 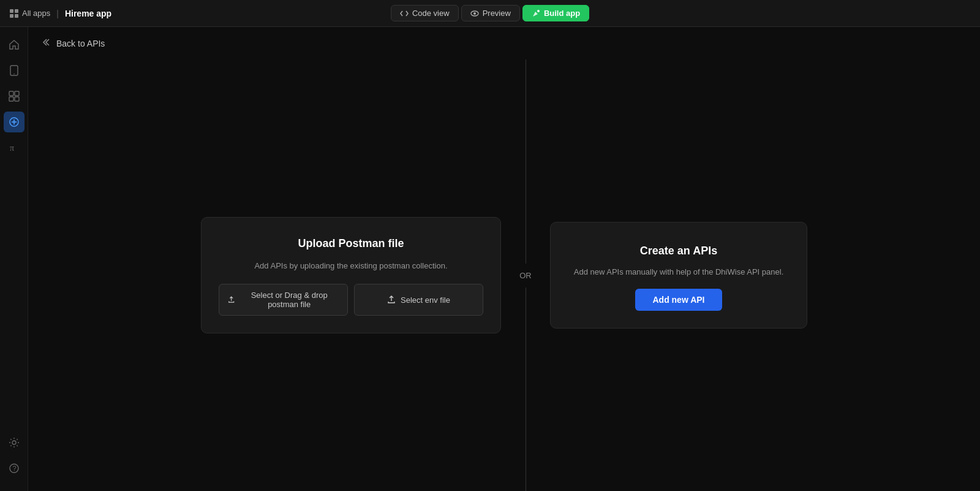 What do you see at coordinates (679, 251) in the screenshot?
I see `create-card-title: Create an APIs` at bounding box center [679, 251].